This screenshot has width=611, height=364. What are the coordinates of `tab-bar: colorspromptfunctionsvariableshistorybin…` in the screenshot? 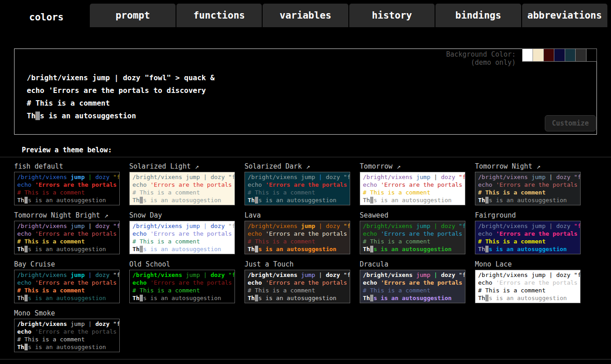 It's located at (306, 14).